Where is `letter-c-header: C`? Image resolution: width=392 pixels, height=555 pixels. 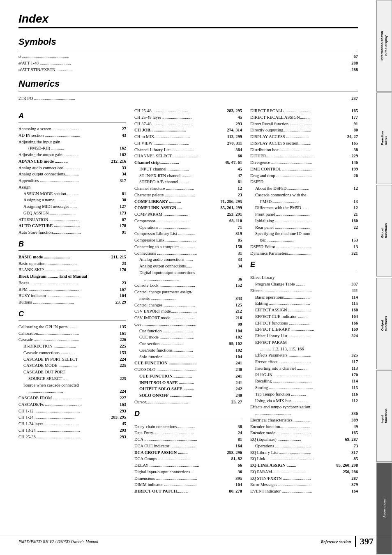
letter-c-header: C is located at coordinates (72, 314).